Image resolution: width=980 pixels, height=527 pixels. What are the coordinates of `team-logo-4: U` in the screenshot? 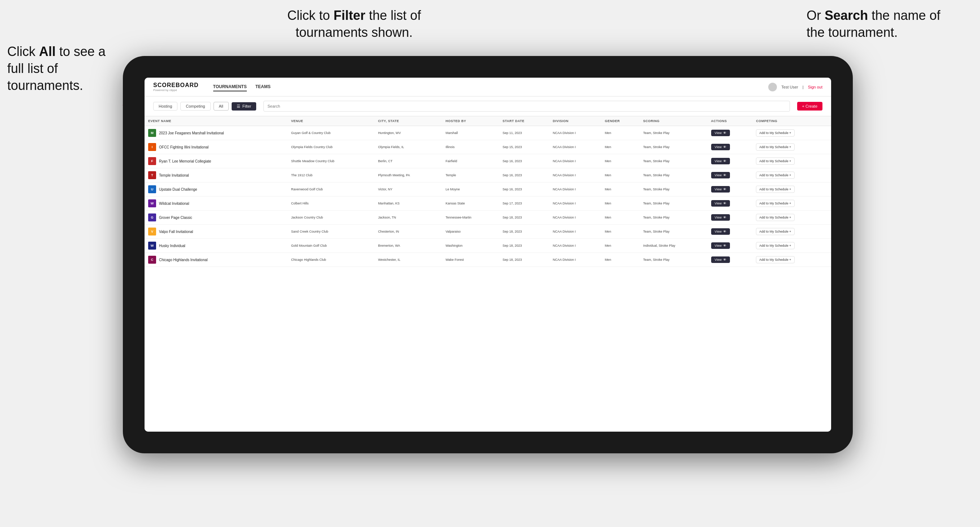 It's located at (152, 189).